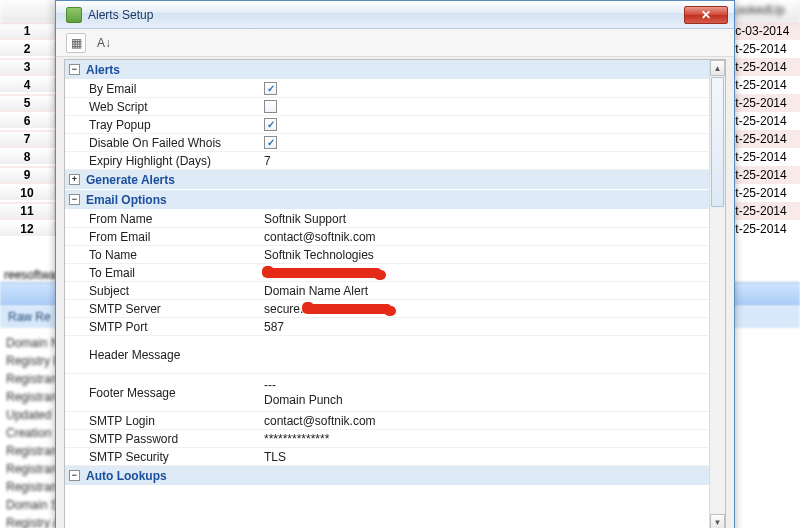 The image size is (800, 528). I want to click on value-smtp-server: secure., so click(484, 308).